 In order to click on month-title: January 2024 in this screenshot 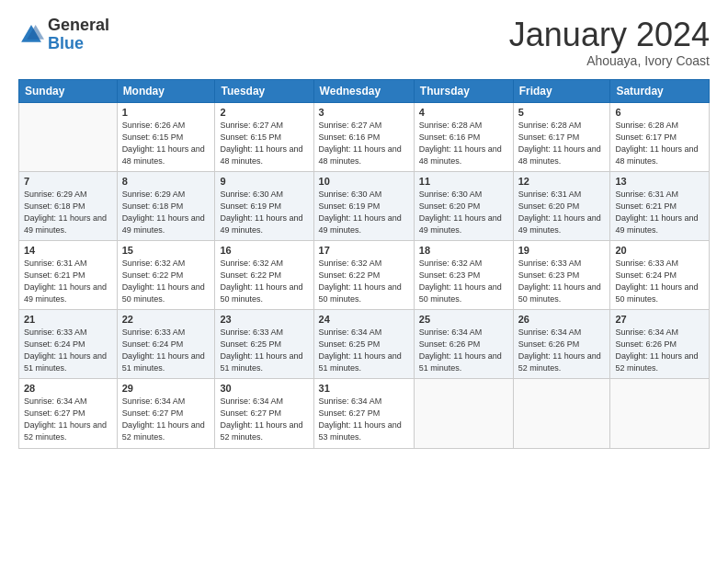, I will do `click(609, 35)`.